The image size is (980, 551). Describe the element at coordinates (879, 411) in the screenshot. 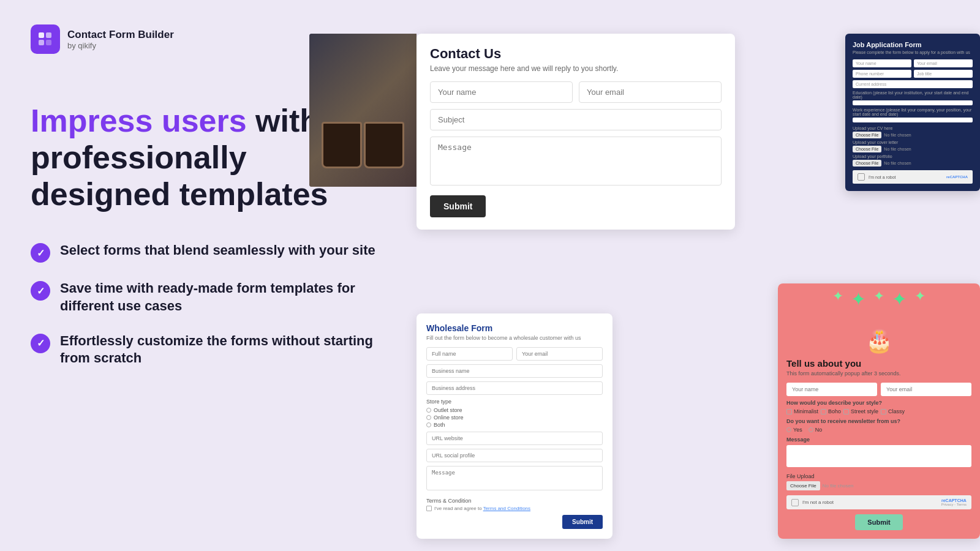

I see `popup-style-group: Minimalist Boho Street style Classy` at that location.